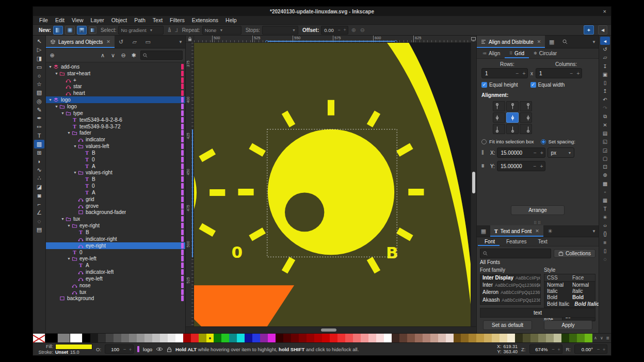 The width and height of the screenshot is (644, 362). Describe the element at coordinates (565, 42) in the screenshot. I see `tab-find-icon` at that location.